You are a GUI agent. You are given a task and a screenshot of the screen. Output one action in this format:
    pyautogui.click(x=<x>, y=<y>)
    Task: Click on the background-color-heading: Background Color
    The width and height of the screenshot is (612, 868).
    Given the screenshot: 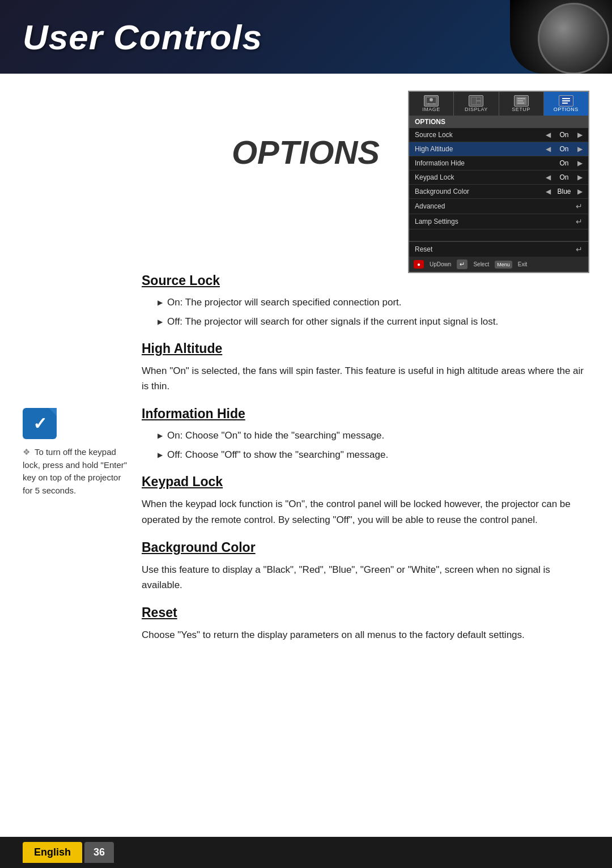 What is the action you would take?
    pyautogui.click(x=366, y=547)
    